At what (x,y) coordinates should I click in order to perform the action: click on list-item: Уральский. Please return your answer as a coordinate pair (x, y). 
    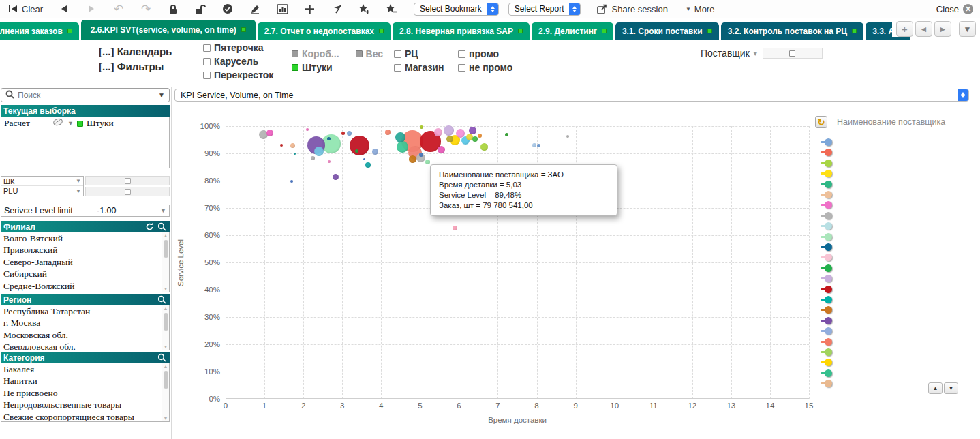
    Looking at the image, I should click on (82, 292).